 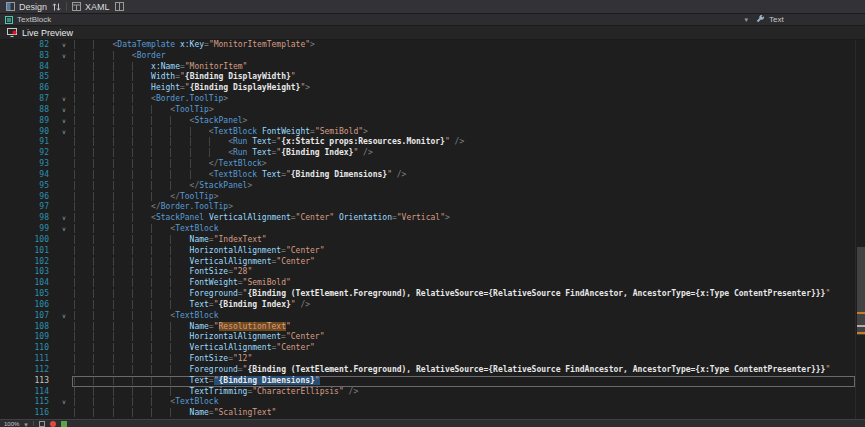 I want to click on code-line-88: 88∨ <ToolTip>, so click(x=428, y=110).